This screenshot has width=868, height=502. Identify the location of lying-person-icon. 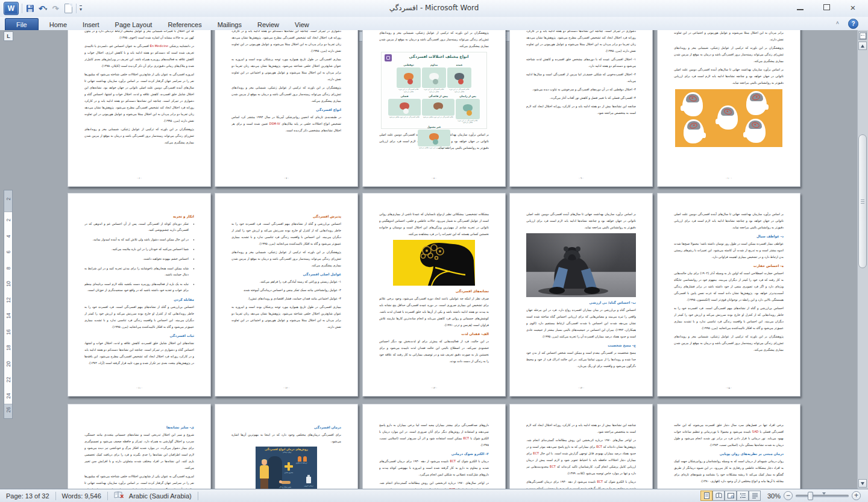
(286, 482).